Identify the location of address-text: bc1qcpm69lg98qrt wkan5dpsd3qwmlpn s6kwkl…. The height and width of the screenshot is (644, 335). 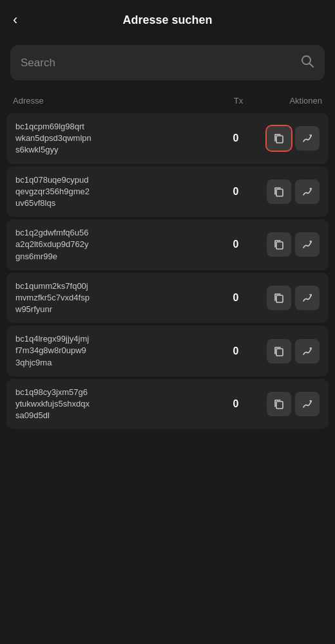
(116, 139).